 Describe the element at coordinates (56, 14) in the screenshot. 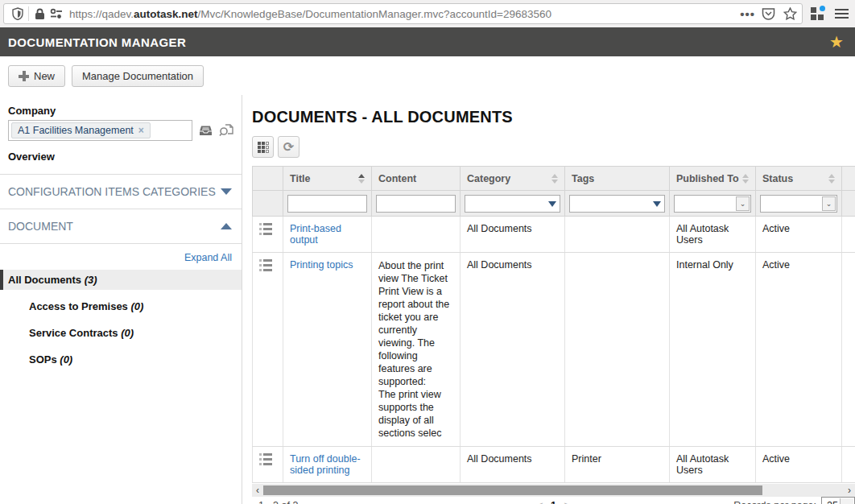

I see `permissions-sliders-icon` at that location.